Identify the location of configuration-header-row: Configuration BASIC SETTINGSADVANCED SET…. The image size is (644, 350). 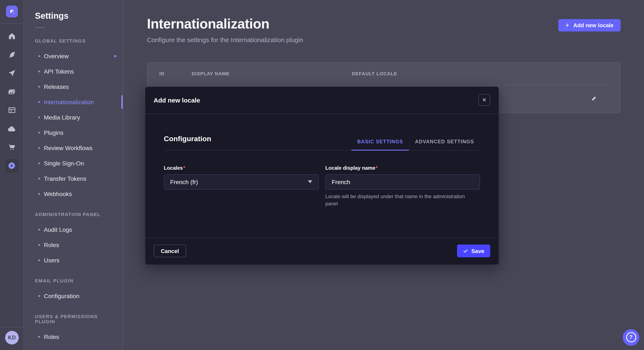
(322, 142).